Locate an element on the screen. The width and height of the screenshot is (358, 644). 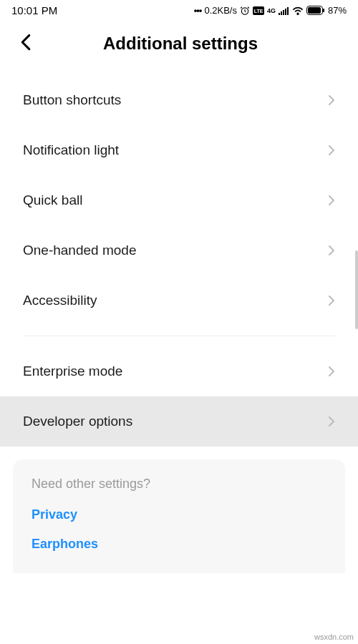
setting-enterprise-mode: Enterprise mode is located at coordinates (179, 371).